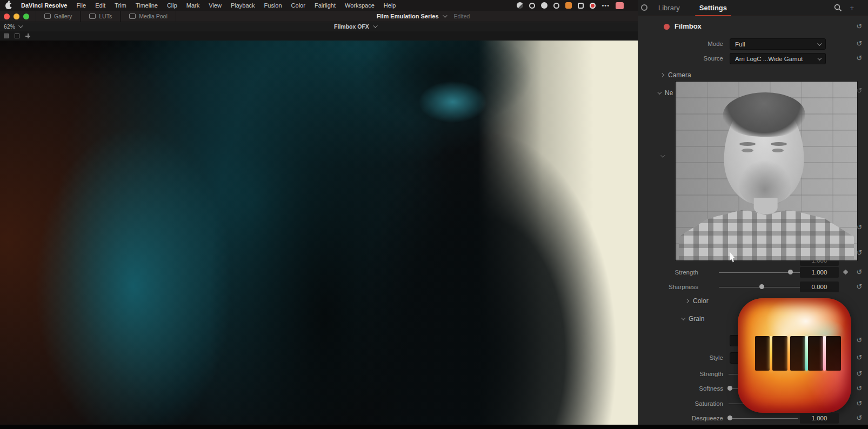  Describe the element at coordinates (697, 301) in the screenshot. I see `section-color: Color` at that location.